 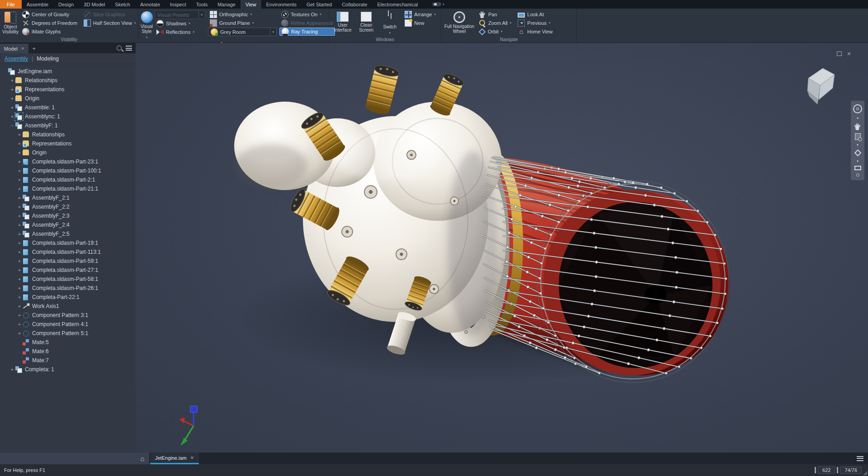 What do you see at coordinates (12, 126) in the screenshot?
I see `tree-expander: −` at bounding box center [12, 126].